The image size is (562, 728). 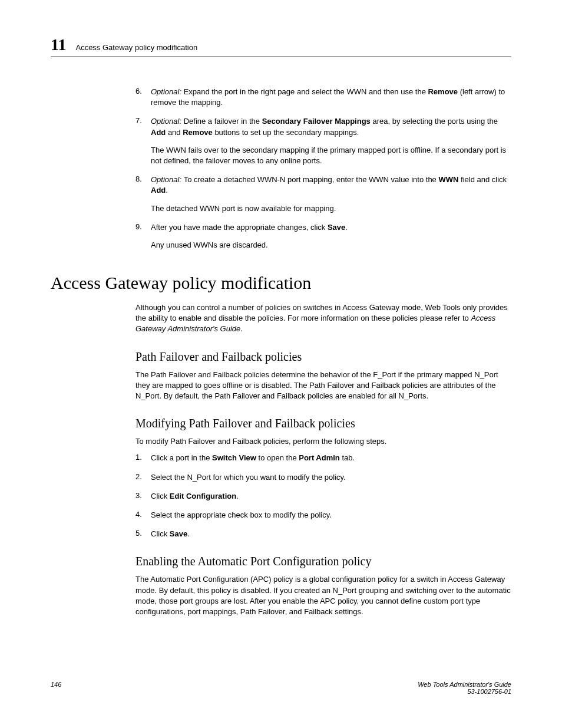 What do you see at coordinates (331, 534) in the screenshot?
I see `step-text: Click Save.` at bounding box center [331, 534].